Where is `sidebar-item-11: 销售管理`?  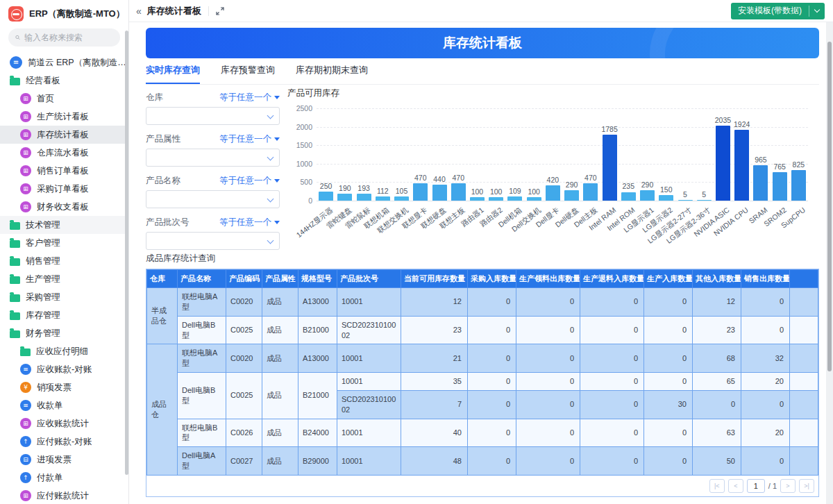 sidebar-item-11: 销售管理 is located at coordinates (64, 261).